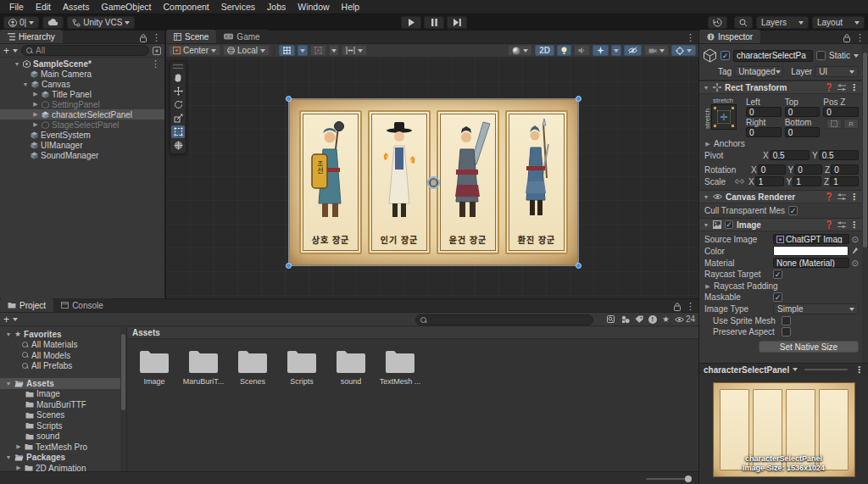  I want to click on favorites-item: All Prefabs, so click(63, 366).